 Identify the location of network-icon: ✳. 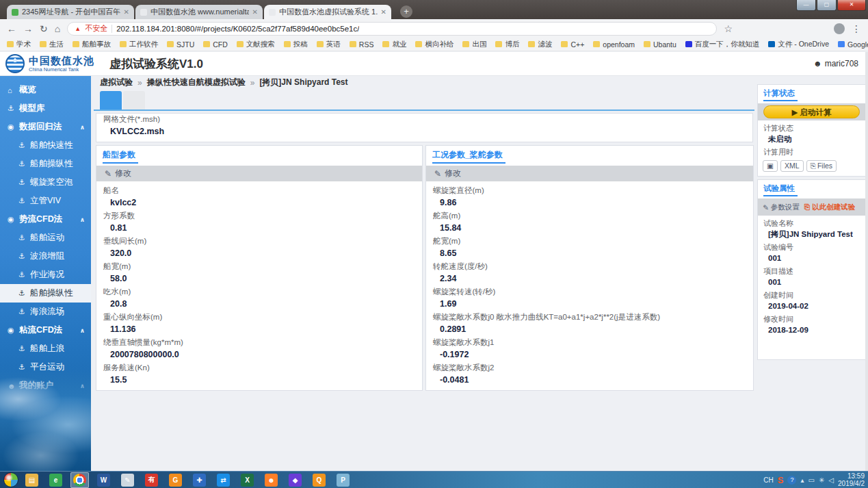
(821, 480).